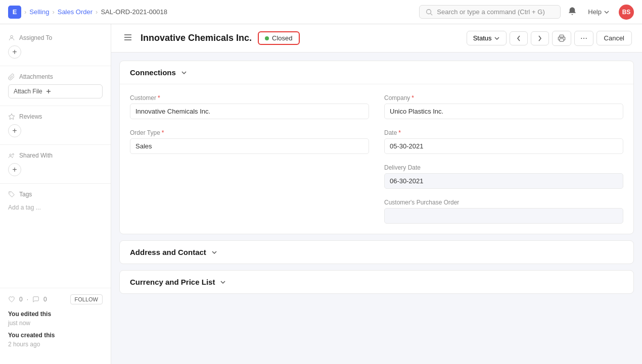 The height and width of the screenshot is (364, 642). Describe the element at coordinates (321, 12) in the screenshot. I see `top-navigation: E › Selling › Sales Order › SAL-ORD-2021…` at that location.